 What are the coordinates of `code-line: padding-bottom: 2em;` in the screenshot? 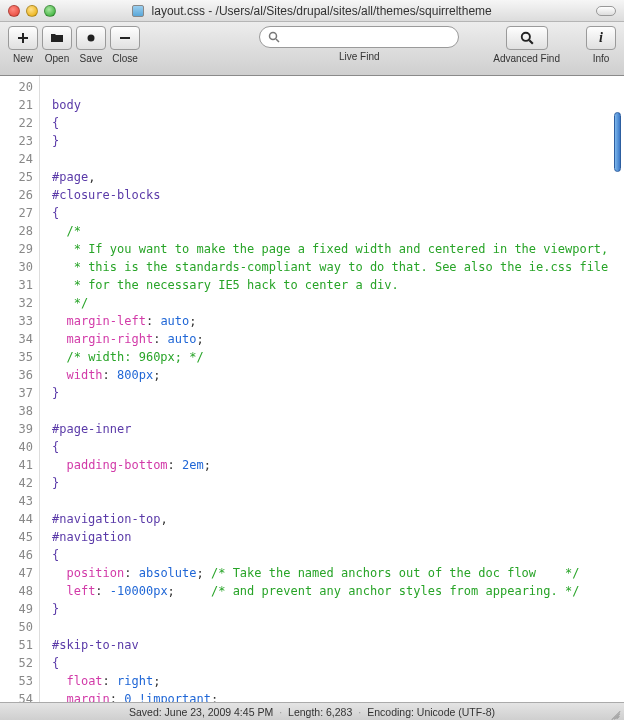 It's located at (338, 465).